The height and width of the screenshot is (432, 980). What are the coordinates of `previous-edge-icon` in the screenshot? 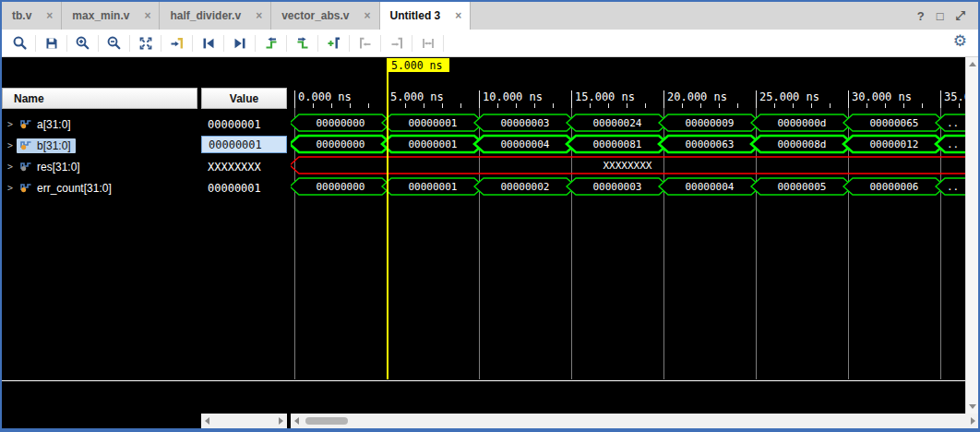 It's located at (271, 43).